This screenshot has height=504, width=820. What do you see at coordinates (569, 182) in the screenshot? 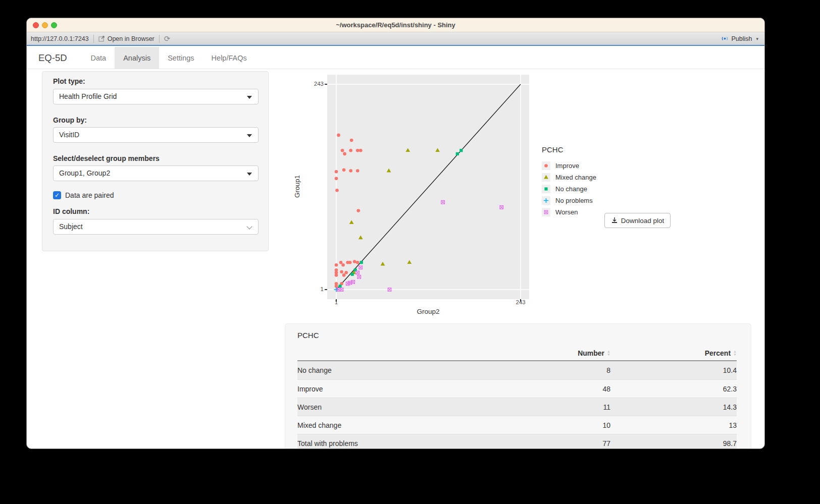
I see `plot-legend: PCHC Improve Mixed change No change No p…` at bounding box center [569, 182].